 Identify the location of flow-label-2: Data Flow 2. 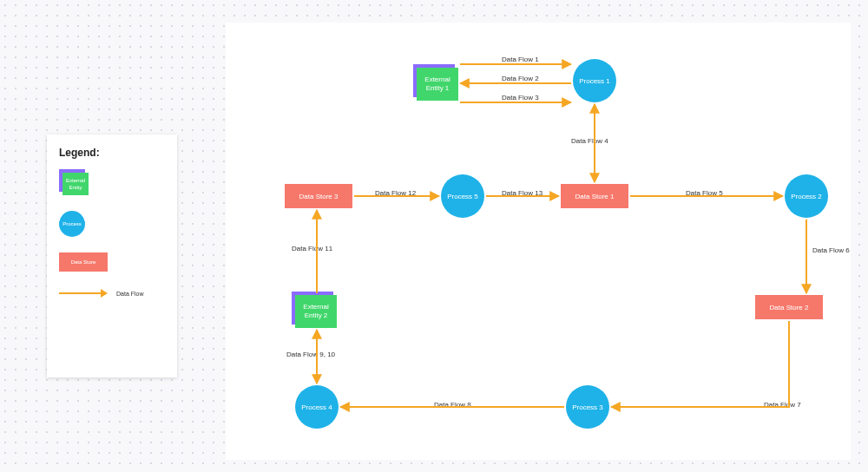
(521, 78).